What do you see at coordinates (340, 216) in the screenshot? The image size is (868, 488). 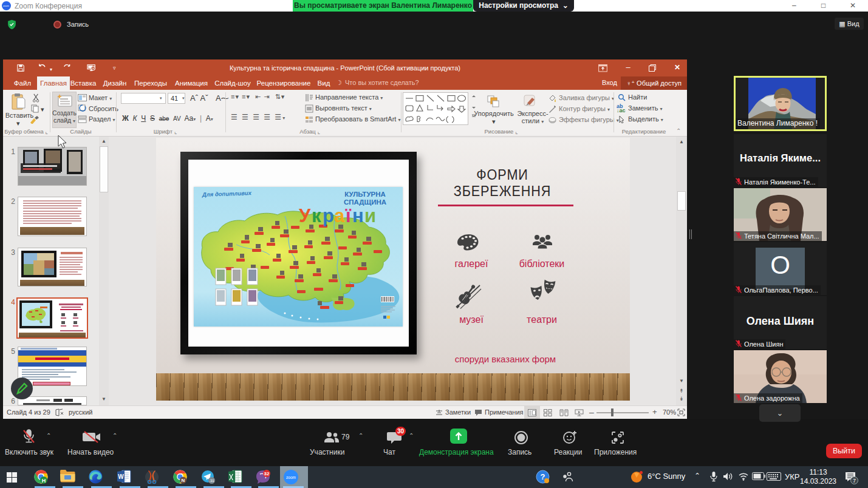 I see `svg-text: а` at bounding box center [340, 216].